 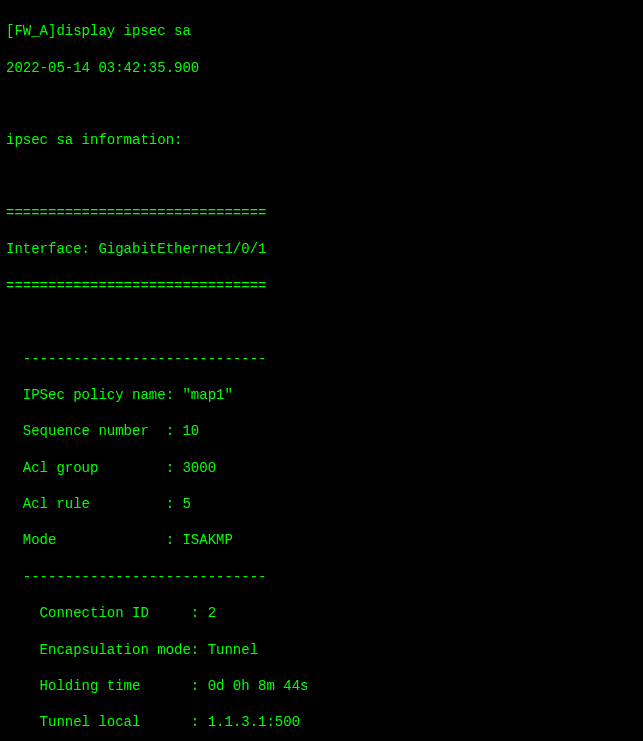 What do you see at coordinates (322, 540) in the screenshot?
I see `mode-line: Mode : ISAKMP` at bounding box center [322, 540].